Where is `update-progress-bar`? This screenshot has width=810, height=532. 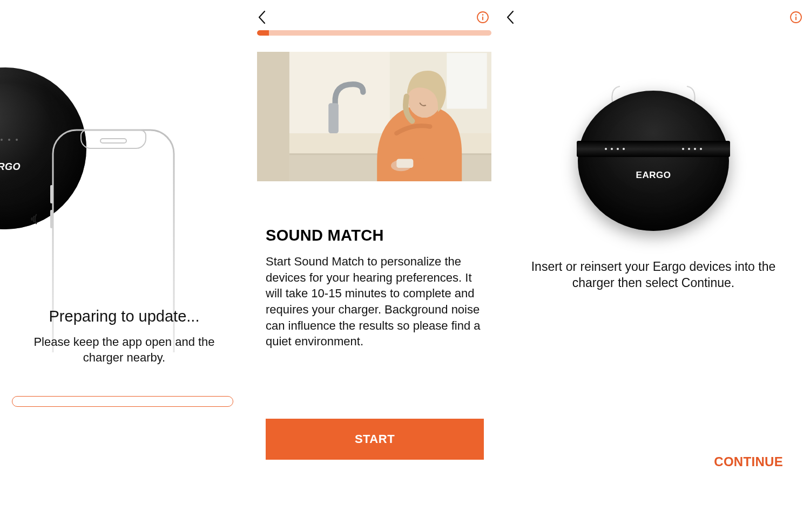 update-progress-bar is located at coordinates (123, 401).